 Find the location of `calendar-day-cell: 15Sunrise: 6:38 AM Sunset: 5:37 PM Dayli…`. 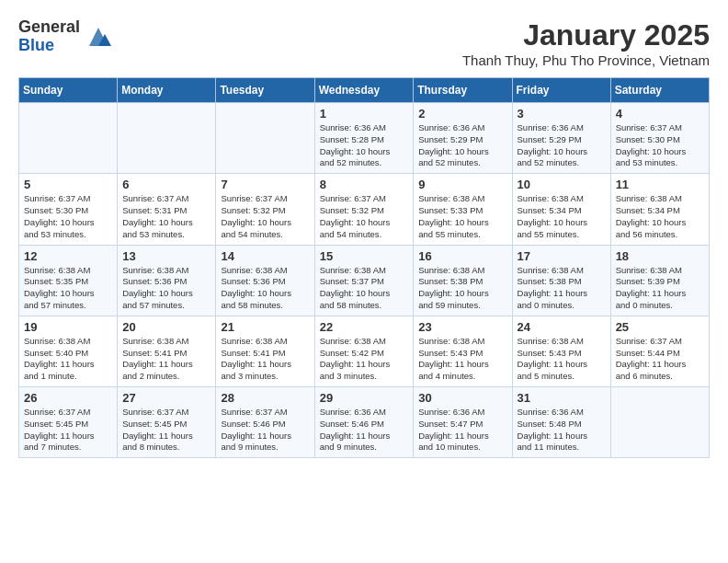

calendar-day-cell: 15Sunrise: 6:38 AM Sunset: 5:37 PM Dayli… is located at coordinates (364, 280).